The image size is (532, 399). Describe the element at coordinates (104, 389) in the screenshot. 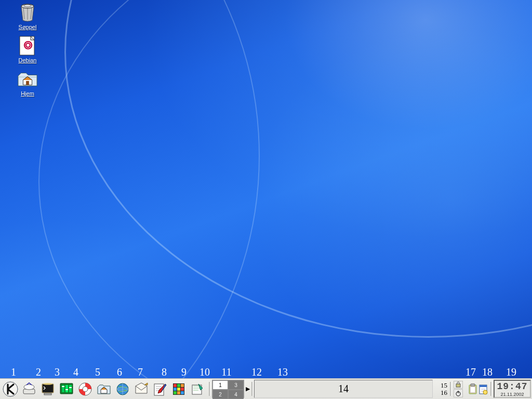

I see `home-folder-button` at that location.